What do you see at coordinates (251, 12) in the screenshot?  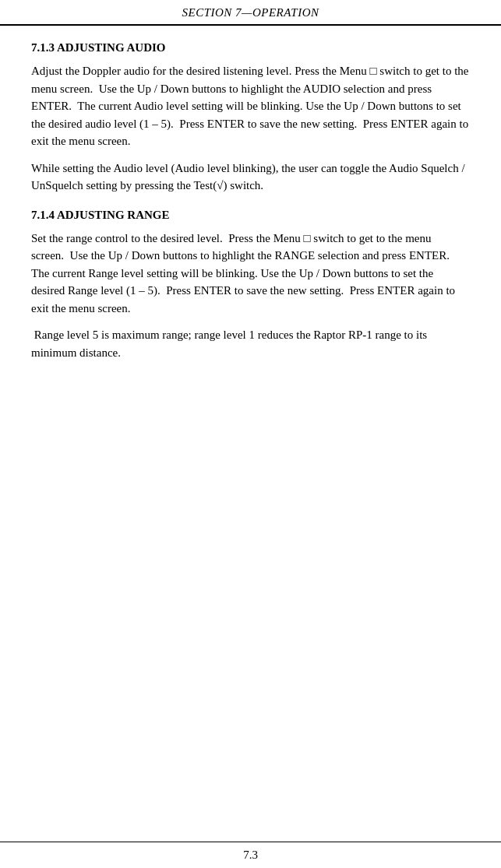 I see `page-header: SECTION 7—OPERATION` at bounding box center [251, 12].